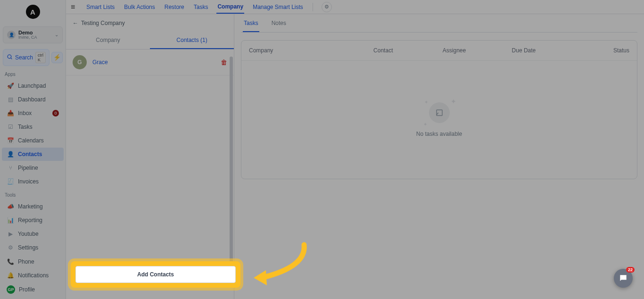 This screenshot has height=299, width=644. I want to click on search-shortcut: ctrl K, so click(41, 58).